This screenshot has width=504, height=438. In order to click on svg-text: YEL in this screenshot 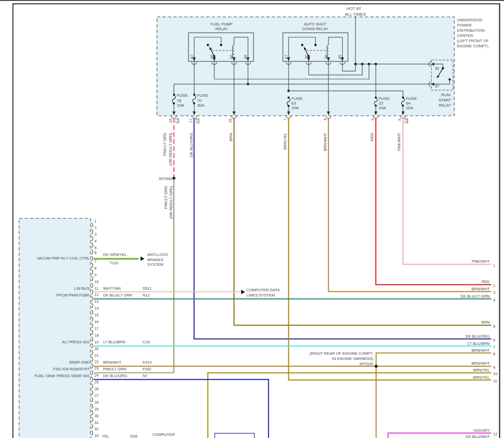, I will do `click(106, 436)`.